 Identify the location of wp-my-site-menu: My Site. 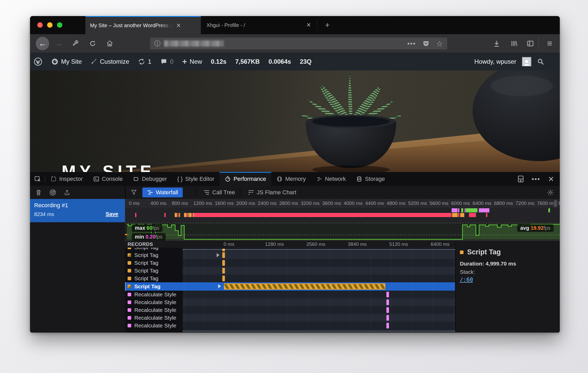
(67, 62).